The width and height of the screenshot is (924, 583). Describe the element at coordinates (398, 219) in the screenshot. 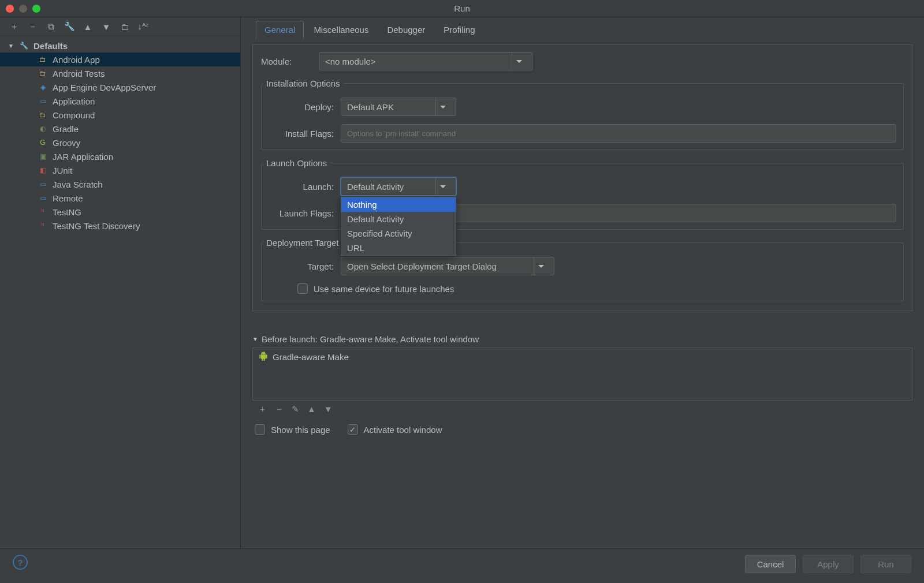

I see `dropdown-option-default-activity: Default Activity` at that location.